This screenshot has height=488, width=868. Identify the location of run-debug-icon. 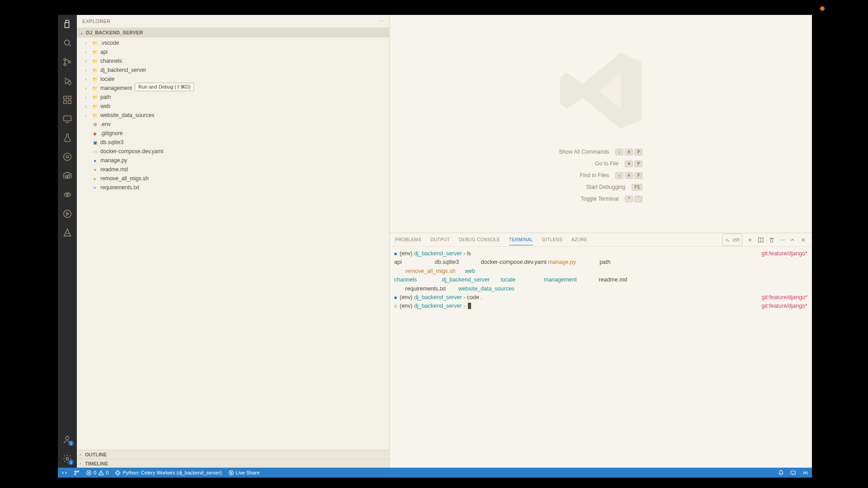
(67, 81).